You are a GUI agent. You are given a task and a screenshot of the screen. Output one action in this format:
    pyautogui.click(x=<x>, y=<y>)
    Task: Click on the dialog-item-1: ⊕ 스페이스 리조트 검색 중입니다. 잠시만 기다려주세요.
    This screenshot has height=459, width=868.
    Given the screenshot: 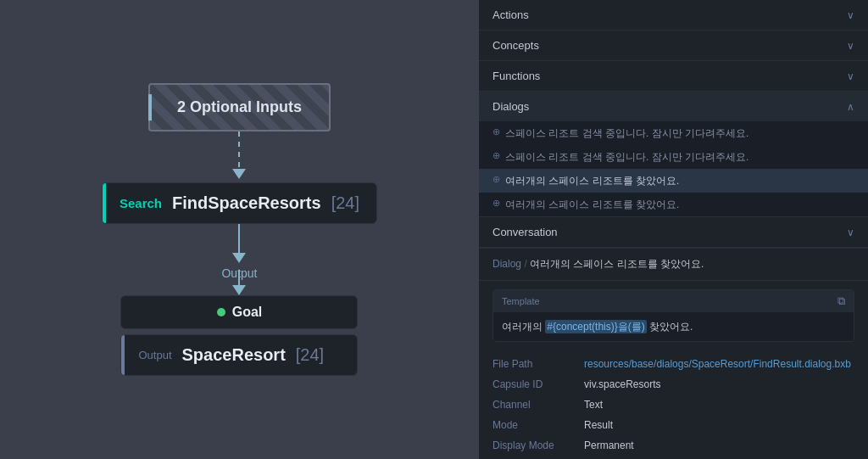 What is the action you would take?
    pyautogui.click(x=673, y=157)
    